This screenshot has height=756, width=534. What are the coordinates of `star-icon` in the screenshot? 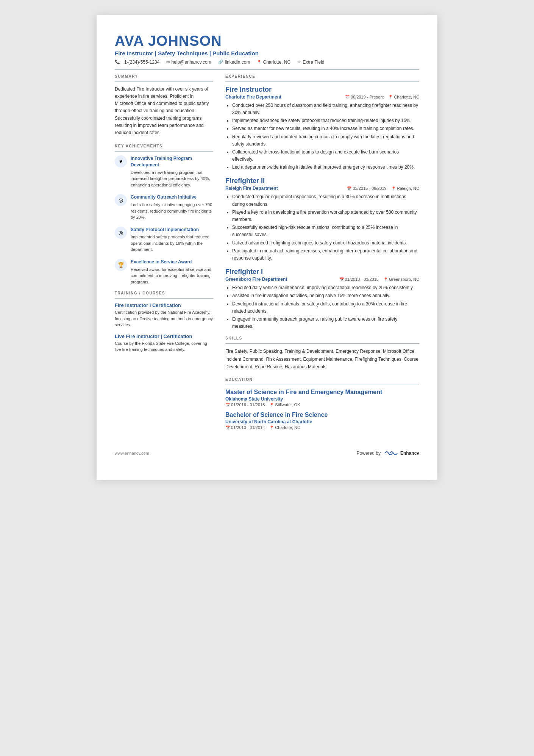 It's located at (299, 62).